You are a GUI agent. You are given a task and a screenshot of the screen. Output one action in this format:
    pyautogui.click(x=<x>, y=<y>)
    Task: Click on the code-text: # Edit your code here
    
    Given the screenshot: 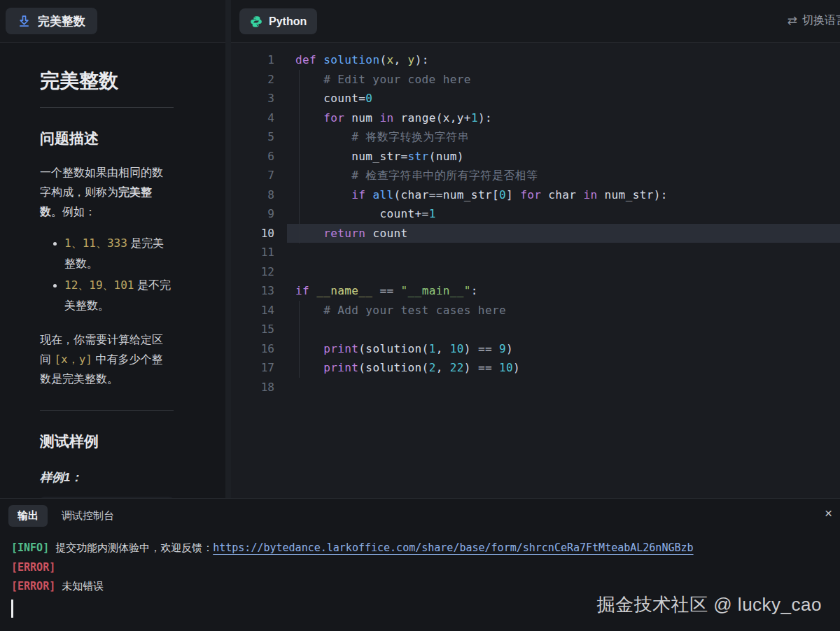 What is the action you would take?
    pyautogui.click(x=384, y=80)
    